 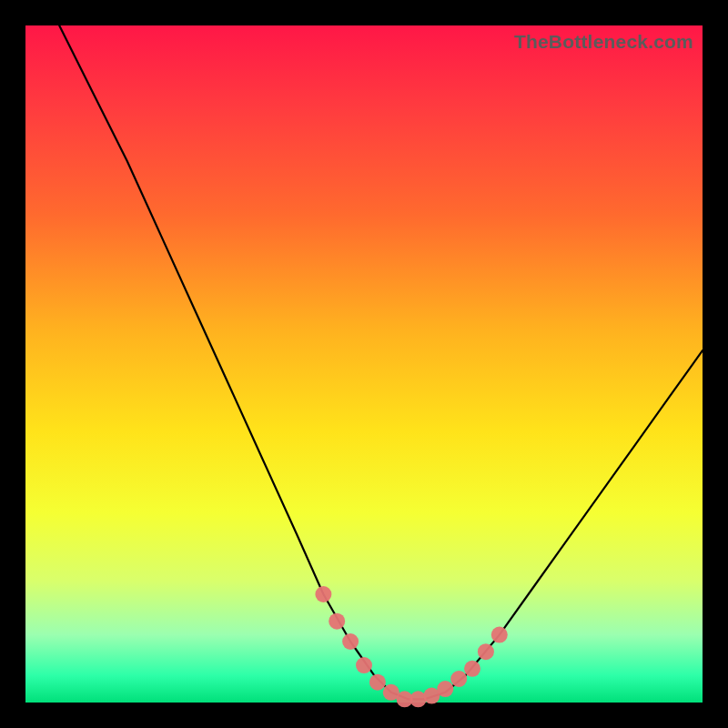 I want to click on marker-group, so click(x=411, y=646).